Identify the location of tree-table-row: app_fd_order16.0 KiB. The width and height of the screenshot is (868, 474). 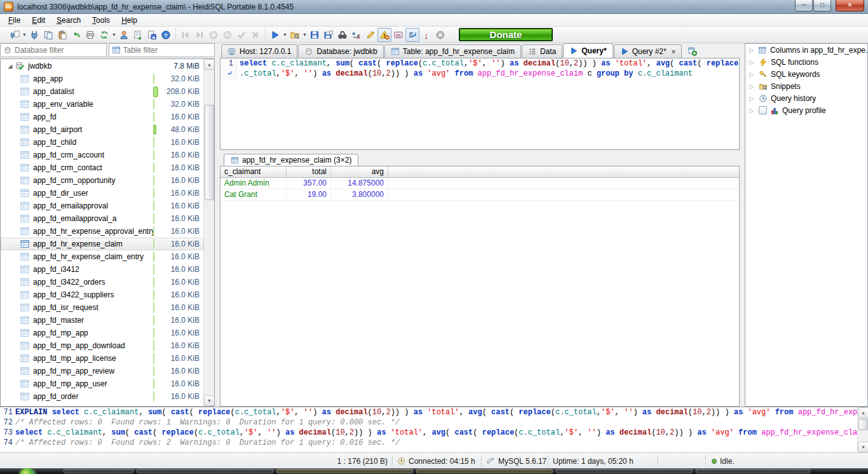
(102, 396).